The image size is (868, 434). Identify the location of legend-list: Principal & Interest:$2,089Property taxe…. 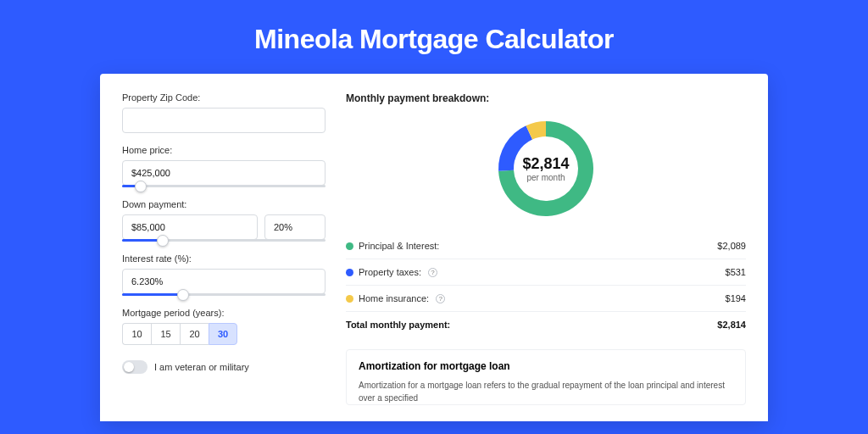
(546, 272).